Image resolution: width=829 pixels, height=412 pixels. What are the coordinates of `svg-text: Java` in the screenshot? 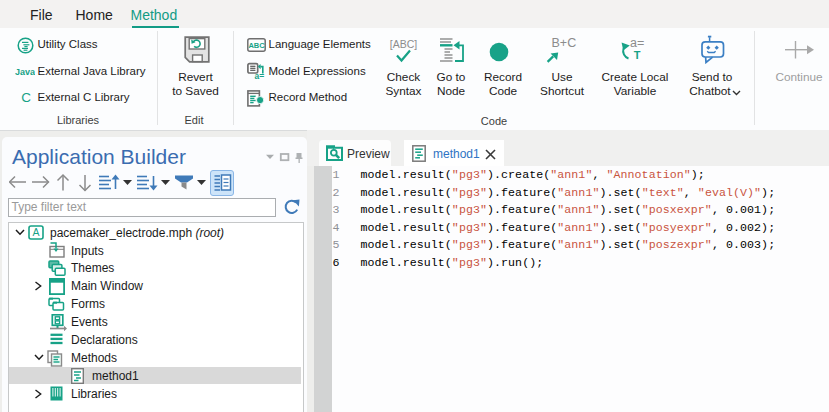 It's located at (25, 72).